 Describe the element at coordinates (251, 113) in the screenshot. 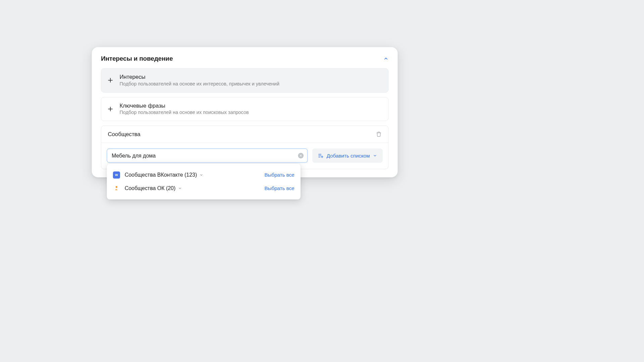

I see `keywords-description: Подбор пользователей на основе их поиско…` at that location.